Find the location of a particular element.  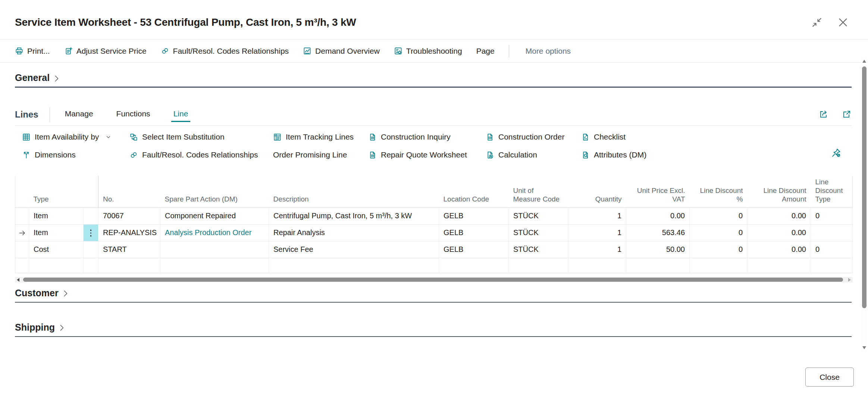

no-cell: 70067 is located at coordinates (129, 216).